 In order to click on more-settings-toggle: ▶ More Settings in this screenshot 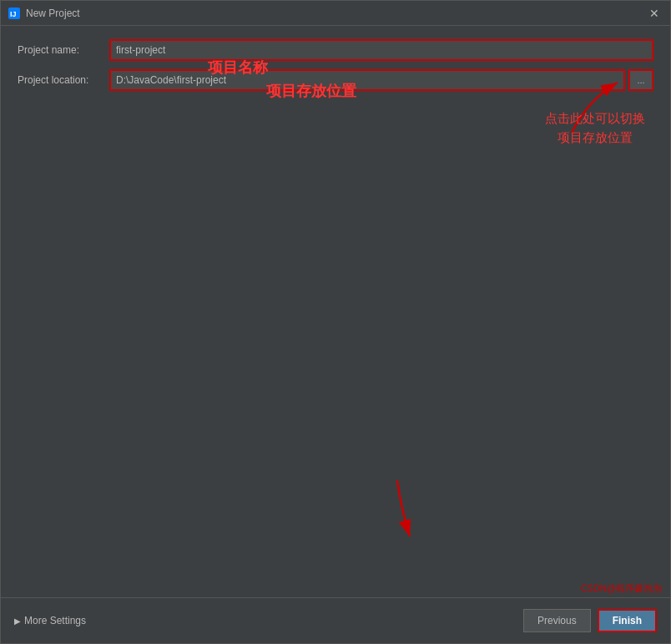, I will do `click(269, 621)`.